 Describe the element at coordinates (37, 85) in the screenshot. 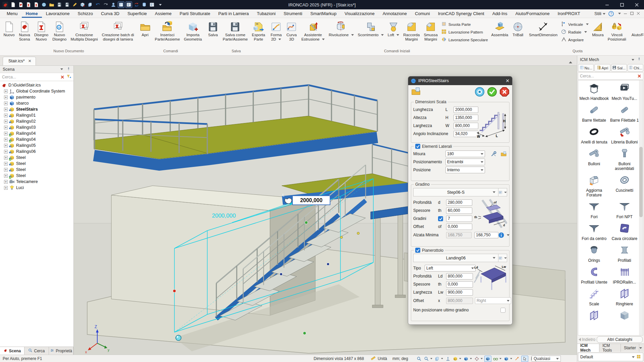

I see `tree-item-d-guide-stair-ics: D:\Guide\Stair.ics` at that location.